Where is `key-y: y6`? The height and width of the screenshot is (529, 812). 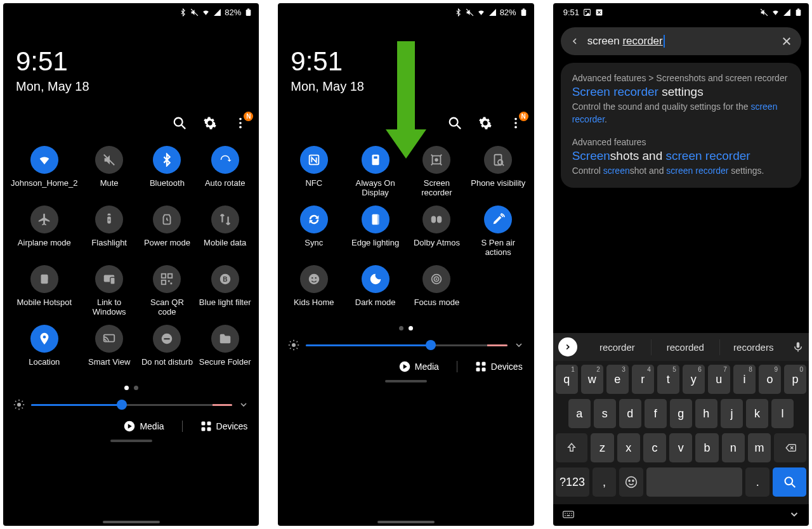
key-y: y6 is located at coordinates (694, 379).